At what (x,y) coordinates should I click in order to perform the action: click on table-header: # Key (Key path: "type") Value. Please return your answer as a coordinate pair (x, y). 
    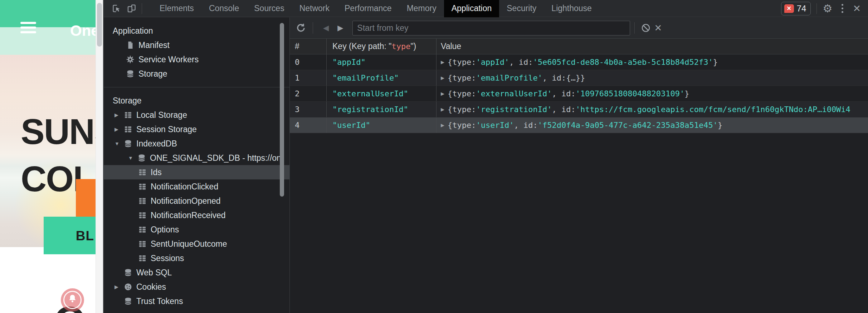
    Looking at the image, I should click on (579, 47).